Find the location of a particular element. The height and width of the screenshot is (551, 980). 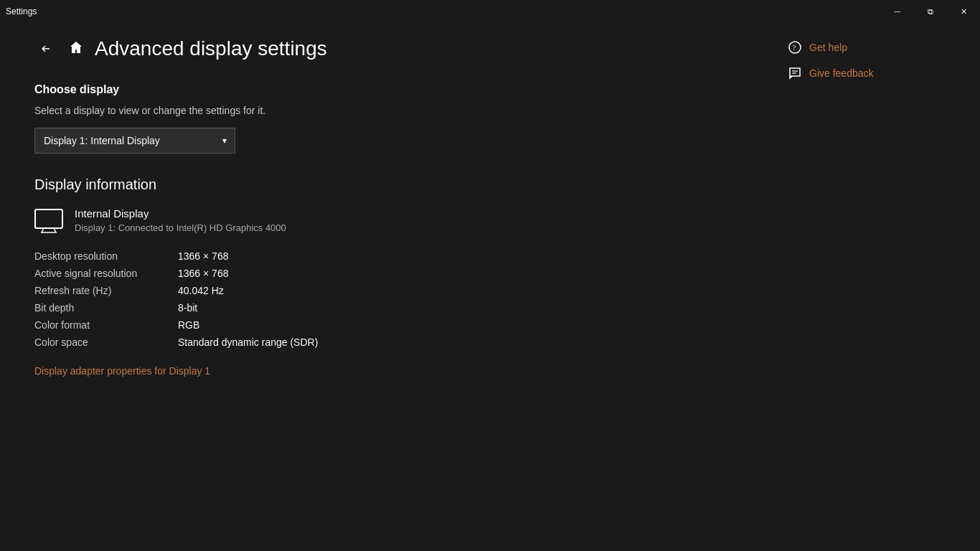

display-info-table: Desktop resolution1366 × 768Active signa… is located at coordinates (411, 299).